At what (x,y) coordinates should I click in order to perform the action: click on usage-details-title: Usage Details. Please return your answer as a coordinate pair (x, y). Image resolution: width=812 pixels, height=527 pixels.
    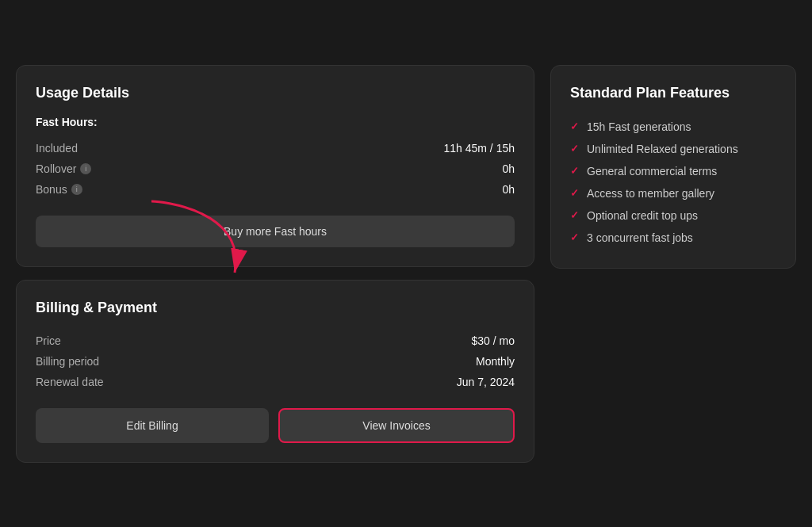
    Looking at the image, I should click on (275, 94).